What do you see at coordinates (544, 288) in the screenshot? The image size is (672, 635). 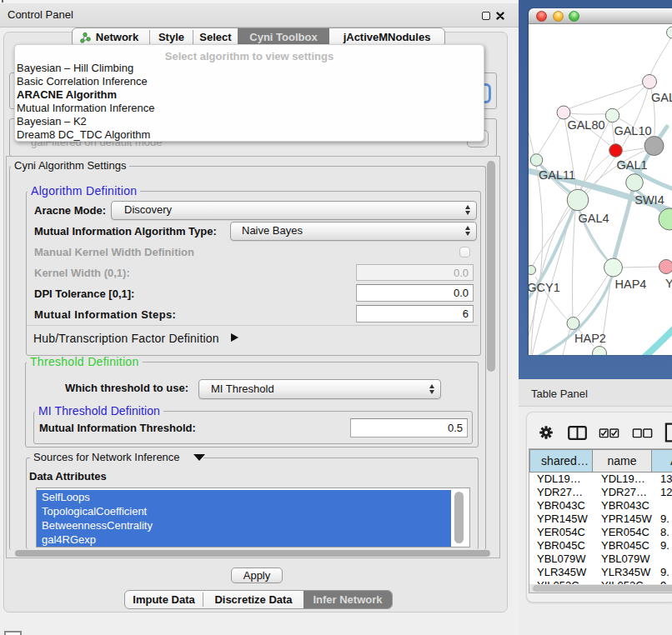 I see `svg-text: GCY1` at bounding box center [544, 288].